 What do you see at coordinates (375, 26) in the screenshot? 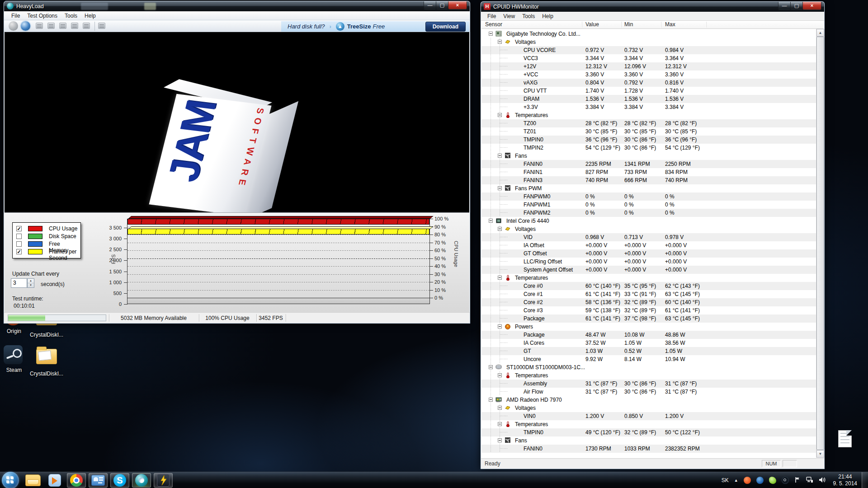
I see `treesize-ad-banner: Hard disk full? › ▲ TreeSizeFree Downloa…` at bounding box center [375, 26].